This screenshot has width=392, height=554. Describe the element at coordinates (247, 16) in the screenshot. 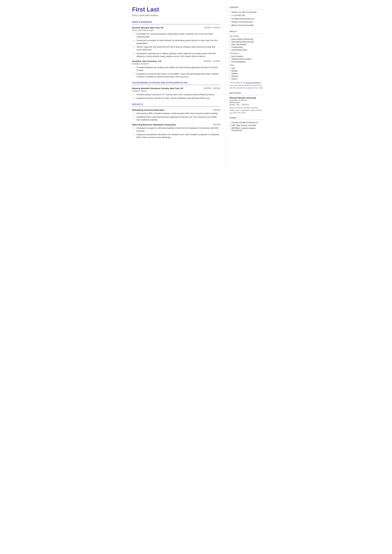

I see `contact-section: CONTACT Atlanta, GA (Open to Remote) +1-…` at that location.